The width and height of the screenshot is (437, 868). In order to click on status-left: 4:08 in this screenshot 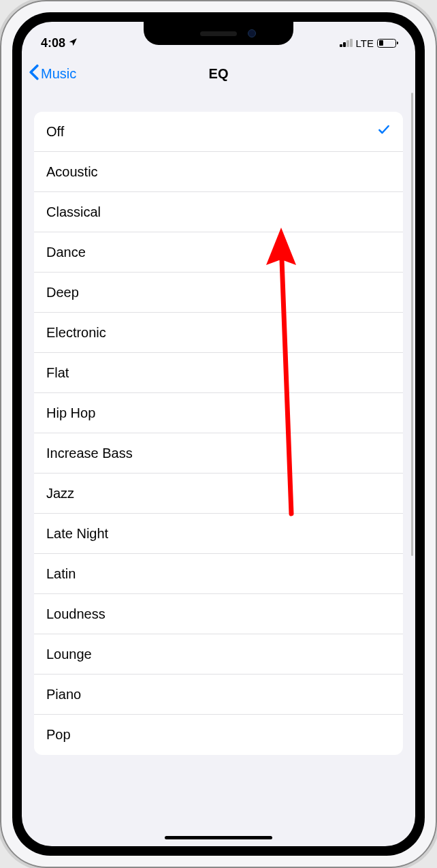, I will do `click(59, 44)`.